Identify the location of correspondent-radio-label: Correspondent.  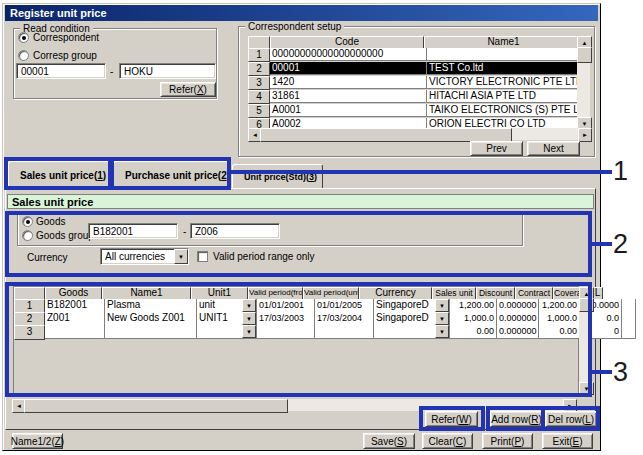
(66, 38).